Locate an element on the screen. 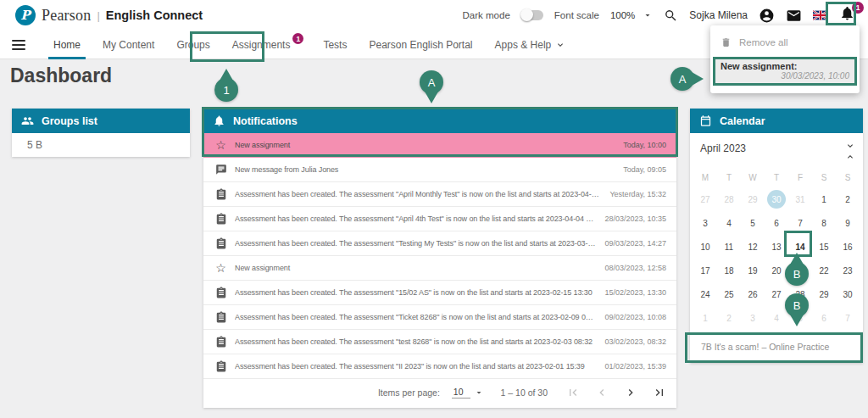 The image size is (868, 418). calendar-day-18: 18 is located at coordinates (729, 270).